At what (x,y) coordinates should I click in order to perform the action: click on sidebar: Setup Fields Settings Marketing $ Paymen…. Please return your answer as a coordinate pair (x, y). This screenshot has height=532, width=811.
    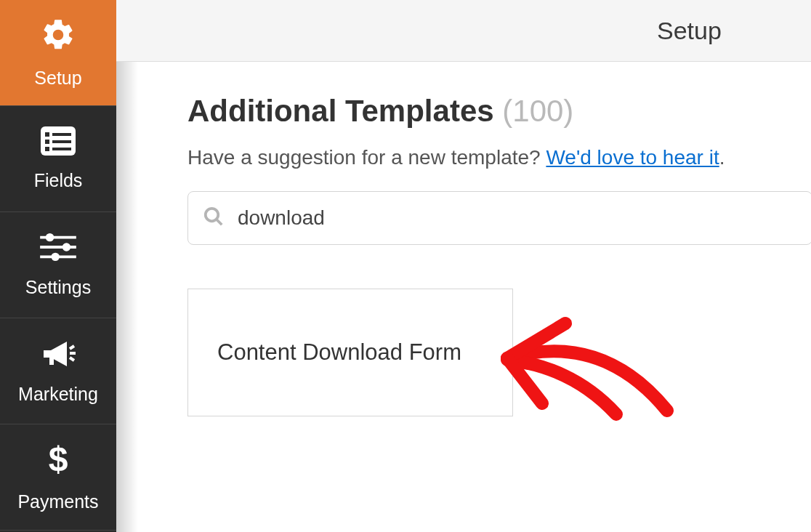
    Looking at the image, I should click on (58, 266).